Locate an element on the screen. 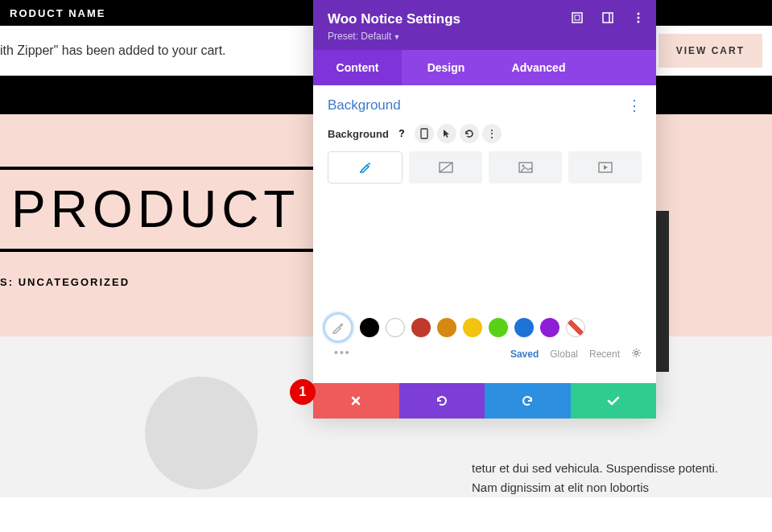 Image resolution: width=772 pixels, height=532 pixels. notice-message: ith Zipper" has been added to your cart. is located at coordinates (113, 51).